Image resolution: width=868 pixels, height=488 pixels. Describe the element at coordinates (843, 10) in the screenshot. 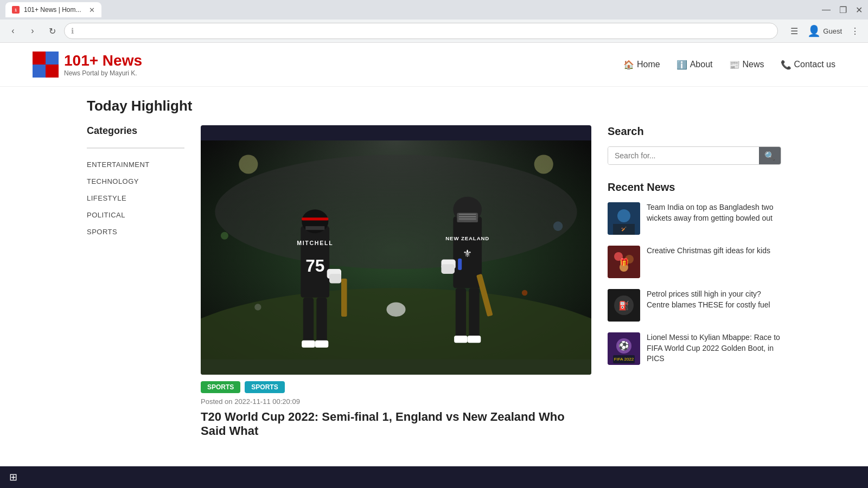

I see `restore-icon: ❐` at that location.